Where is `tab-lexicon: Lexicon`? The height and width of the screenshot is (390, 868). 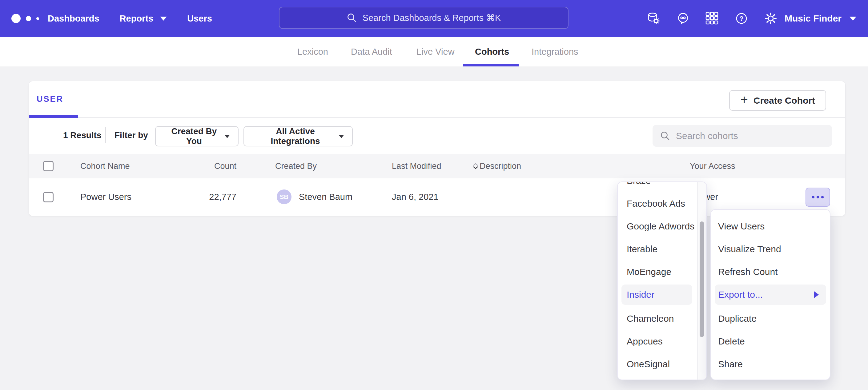
tab-lexicon: Lexicon is located at coordinates (313, 52).